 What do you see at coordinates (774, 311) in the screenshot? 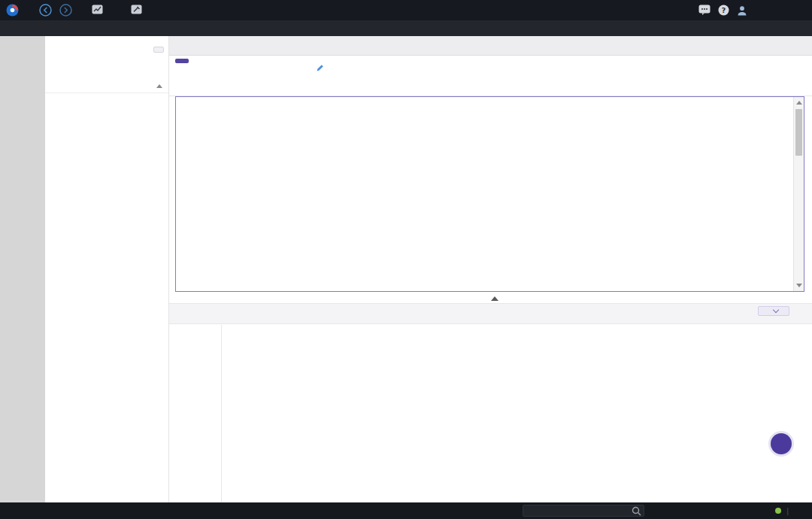
I see `download-report-button` at bounding box center [774, 311].